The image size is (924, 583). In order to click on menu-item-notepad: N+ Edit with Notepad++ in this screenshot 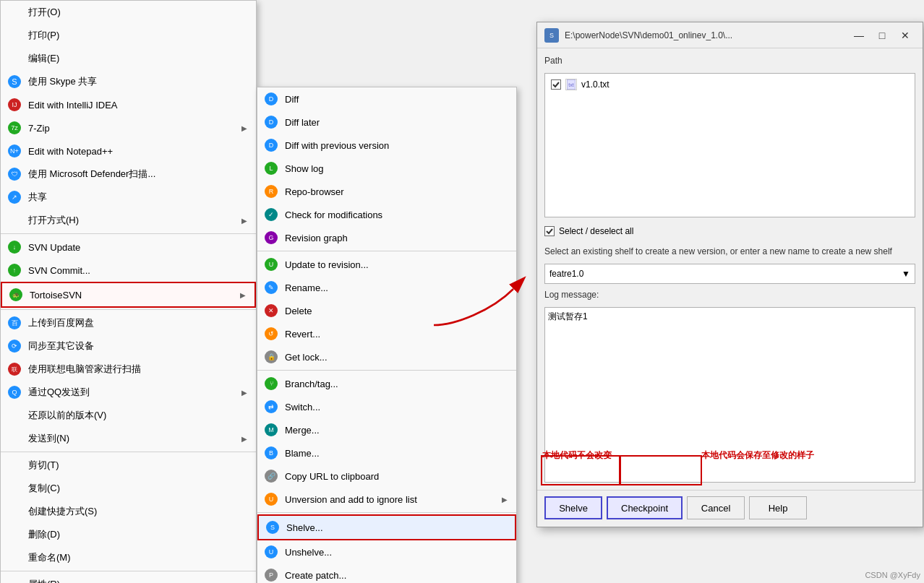, I will do `click(129, 151)`.